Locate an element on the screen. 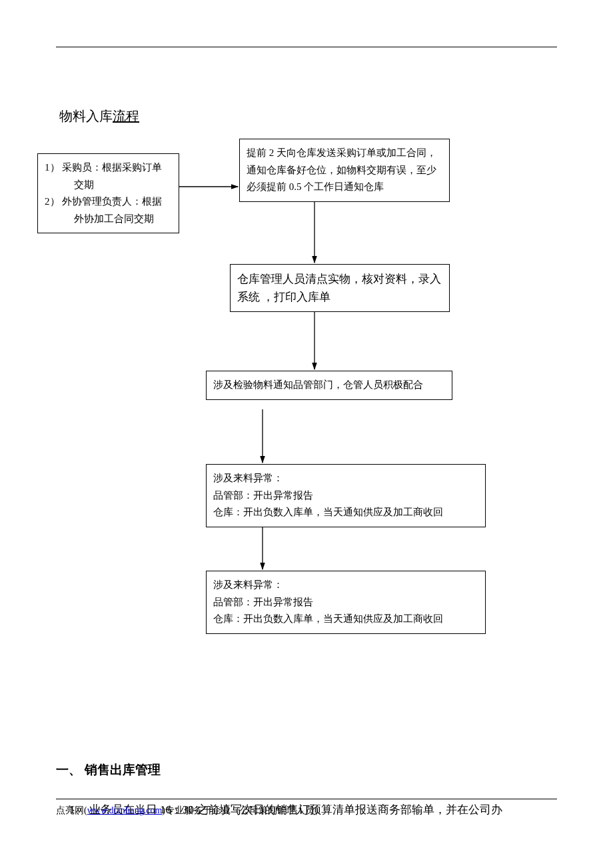 The width and height of the screenshot is (613, 868). flowchart-title: 物料入库流程 is located at coordinates (308, 116).